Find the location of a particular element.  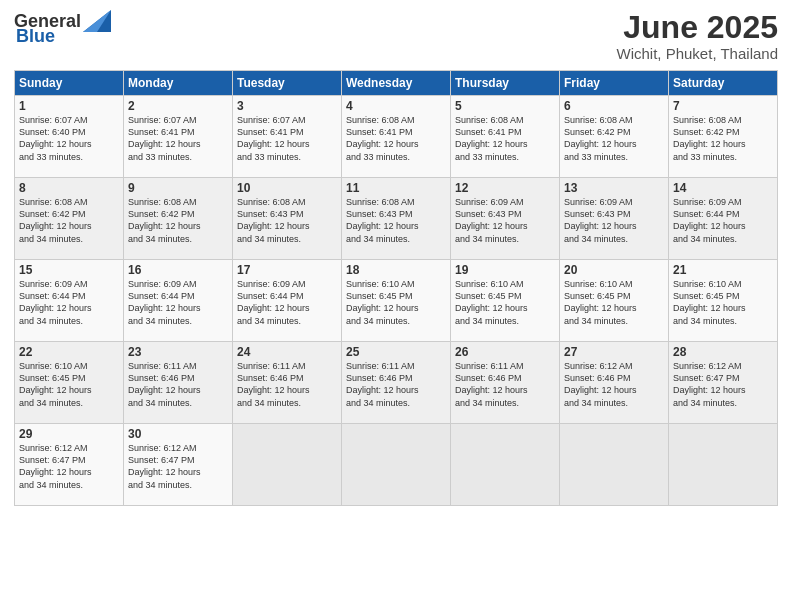

header-wednesday: Wednesday is located at coordinates (396, 84).